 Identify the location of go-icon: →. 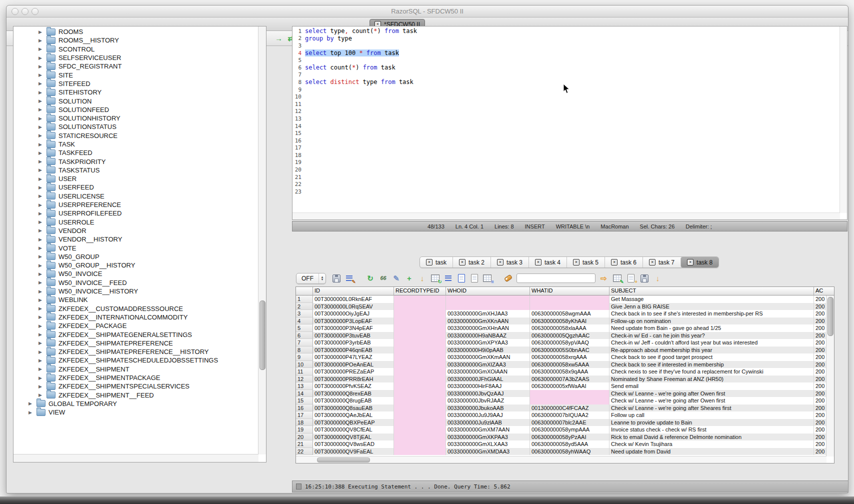
(279, 38).